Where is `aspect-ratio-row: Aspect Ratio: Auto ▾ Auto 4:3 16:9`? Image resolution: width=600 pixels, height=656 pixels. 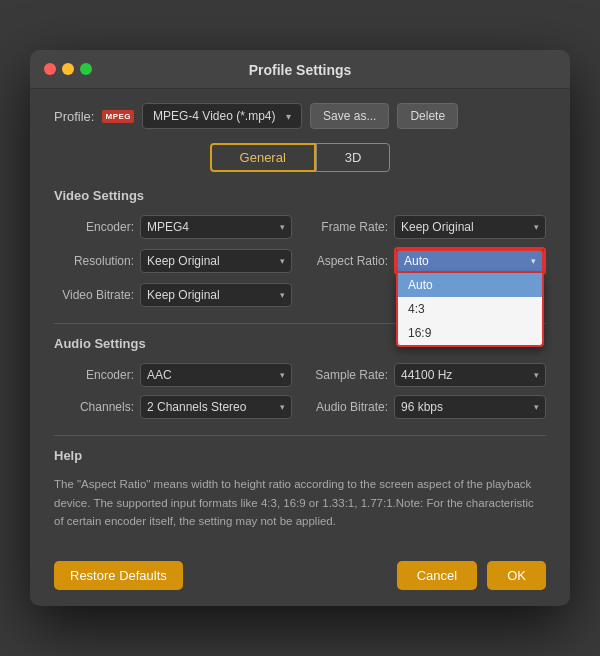
aspect-ratio-row: Aspect Ratio: Auto ▾ Auto 4:3 16:9 is located at coordinates (427, 261).